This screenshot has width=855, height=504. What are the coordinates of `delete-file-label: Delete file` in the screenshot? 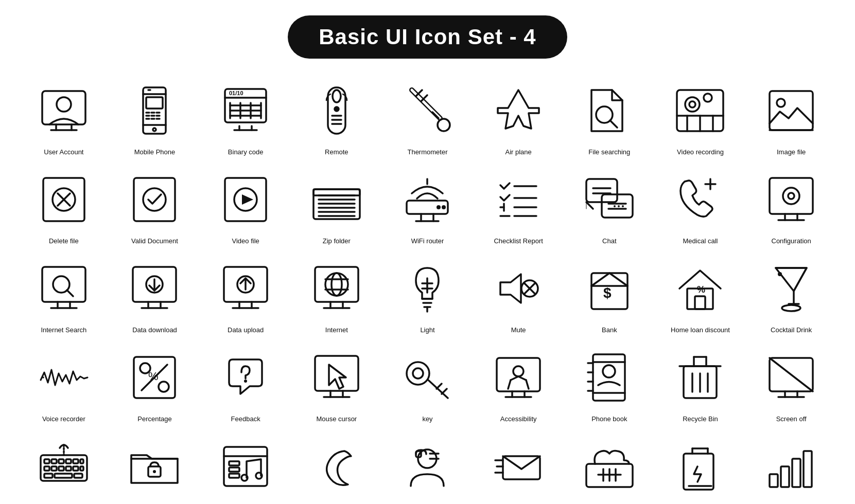 It's located at (64, 242).